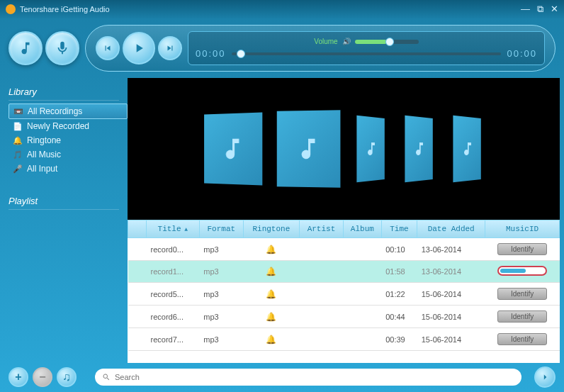 The width and height of the screenshot is (564, 392). What do you see at coordinates (173, 250) in the screenshot?
I see `cell-title: record0...` at bounding box center [173, 250].